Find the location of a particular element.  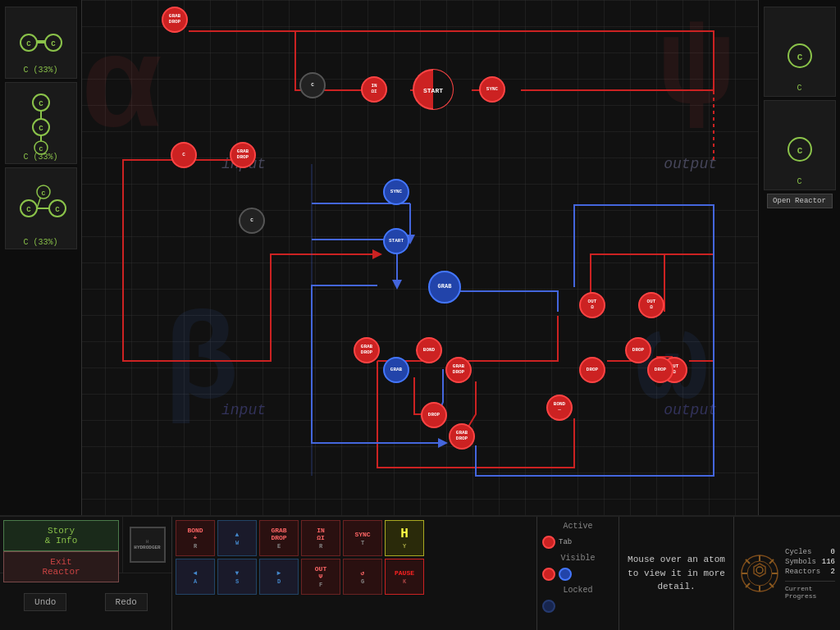

node-grab-drop-5: GRABDROP is located at coordinates (462, 436).